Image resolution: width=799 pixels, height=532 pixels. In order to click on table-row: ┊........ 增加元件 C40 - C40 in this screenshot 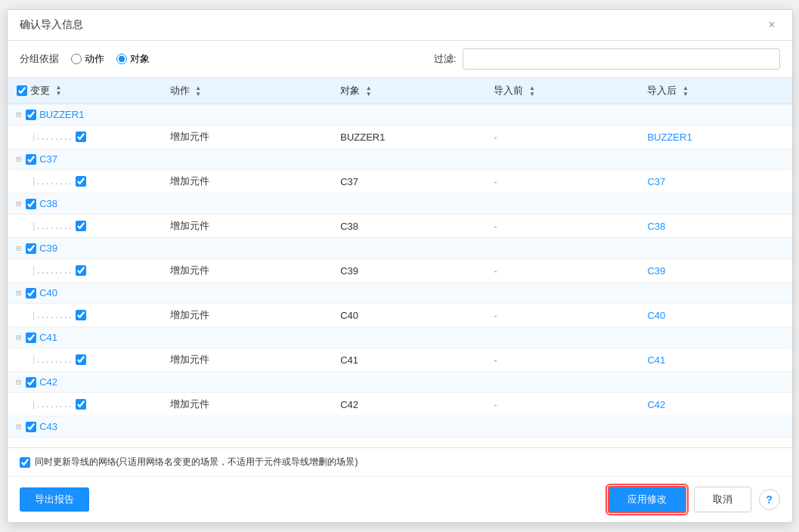, I will do `click(400, 316)`.